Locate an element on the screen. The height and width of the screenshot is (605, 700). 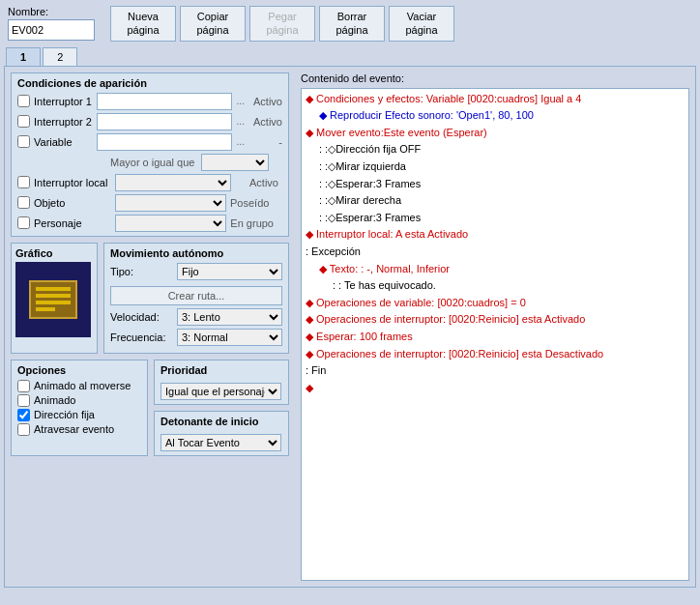
sprite-image is located at coordinates (53, 300).